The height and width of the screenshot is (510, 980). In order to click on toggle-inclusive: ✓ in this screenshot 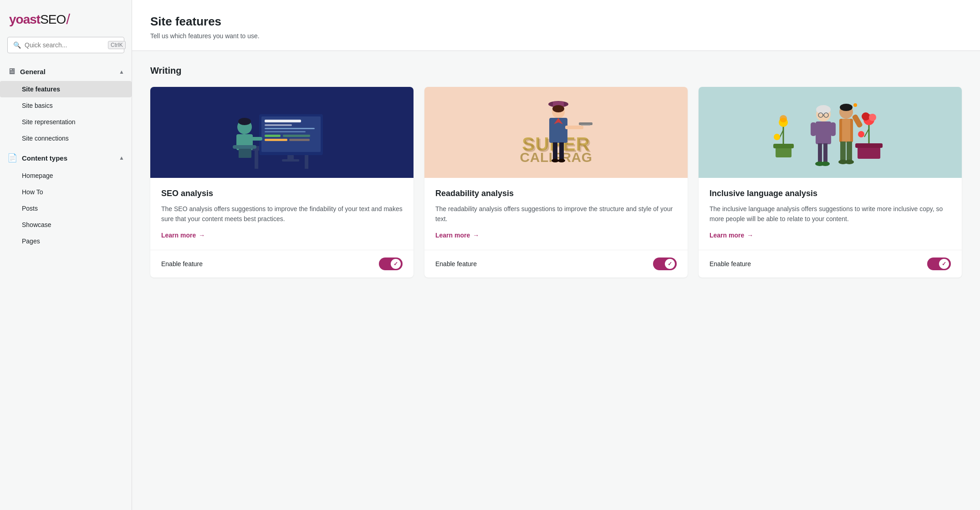, I will do `click(939, 264)`.